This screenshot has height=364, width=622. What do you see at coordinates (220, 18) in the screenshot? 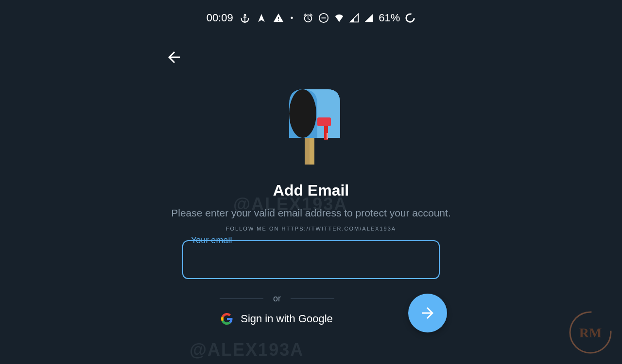
I see `status-time: 00:09` at bounding box center [220, 18].